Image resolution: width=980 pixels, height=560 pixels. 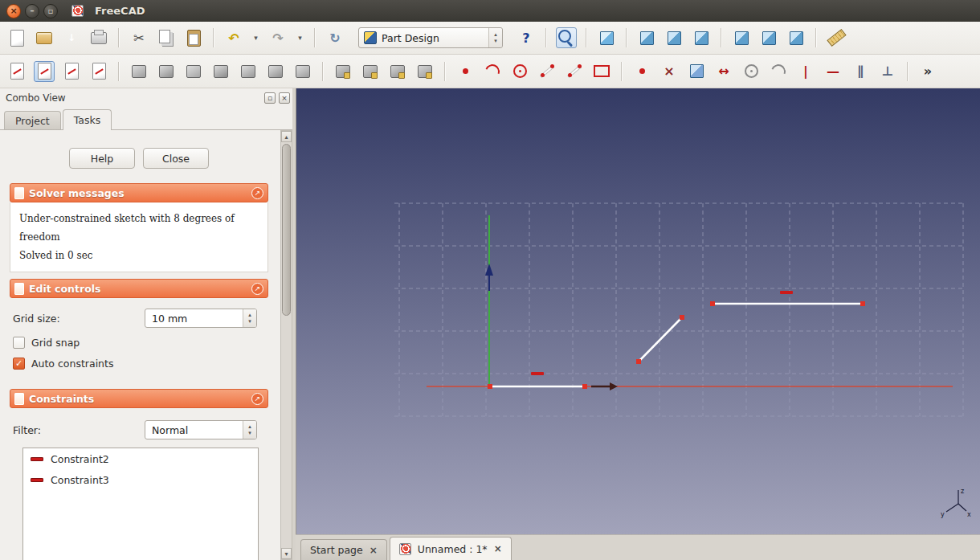 I want to click on constraint-coincident-icon, so click(x=642, y=72).